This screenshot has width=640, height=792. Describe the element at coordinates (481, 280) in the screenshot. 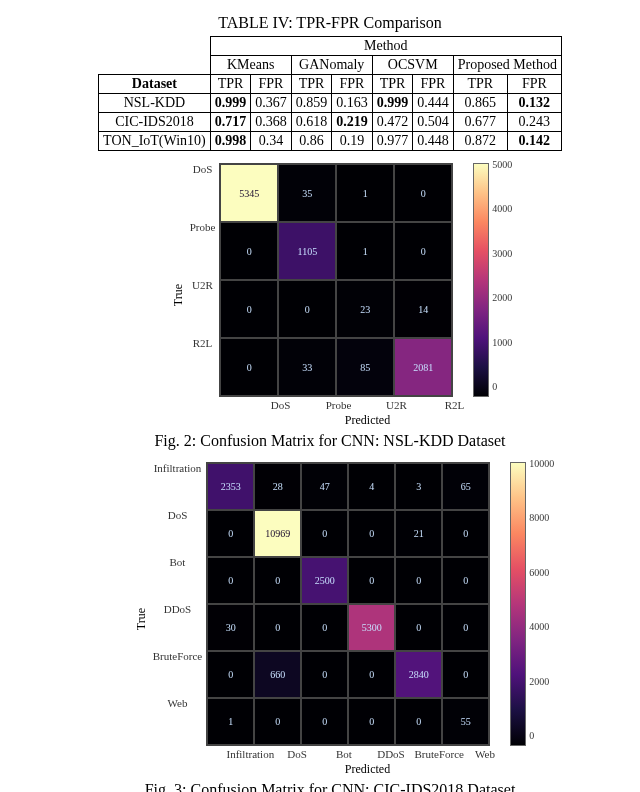

I see `colorbar: 500040003000200010000` at that location.